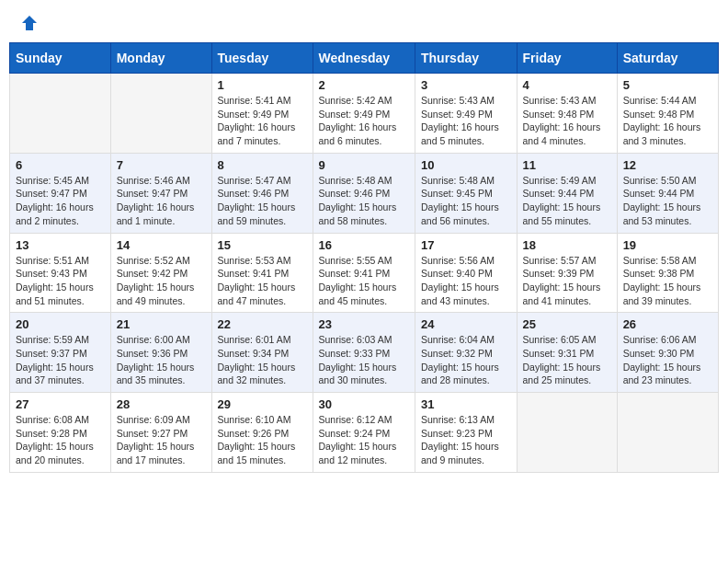 This screenshot has width=728, height=563. Describe the element at coordinates (667, 361) in the screenshot. I see `day-info: Sunrise: 6:06 AM Sunset: 9:30 PM Dayligh…` at that location.